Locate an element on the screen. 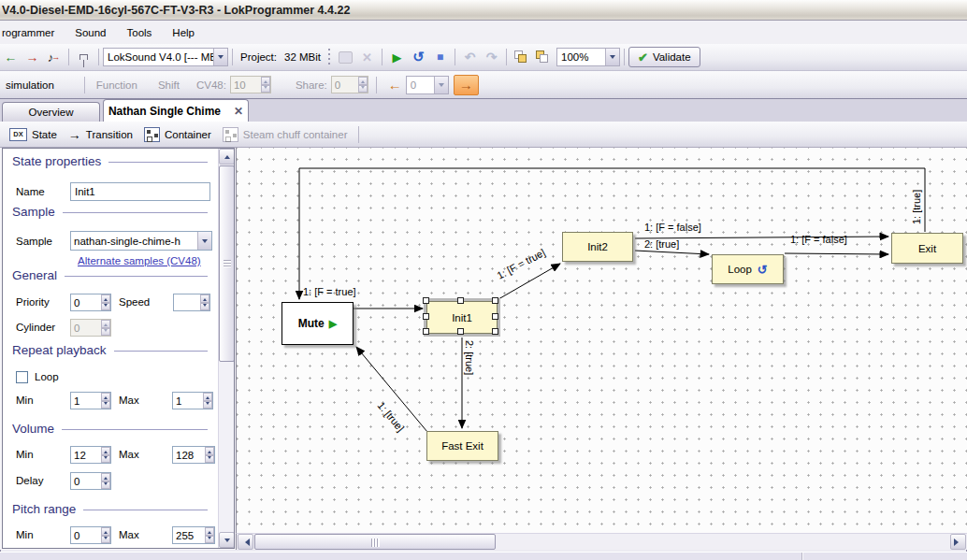  panel-scrollbar is located at coordinates (226, 348).